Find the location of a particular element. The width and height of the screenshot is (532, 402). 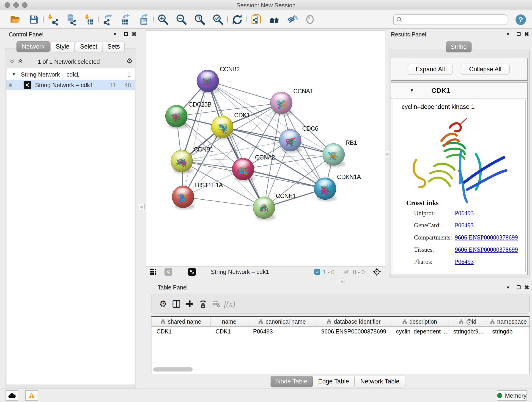

crosslink-compartments: 9606.ENSP00000378699 is located at coordinates (486, 238).